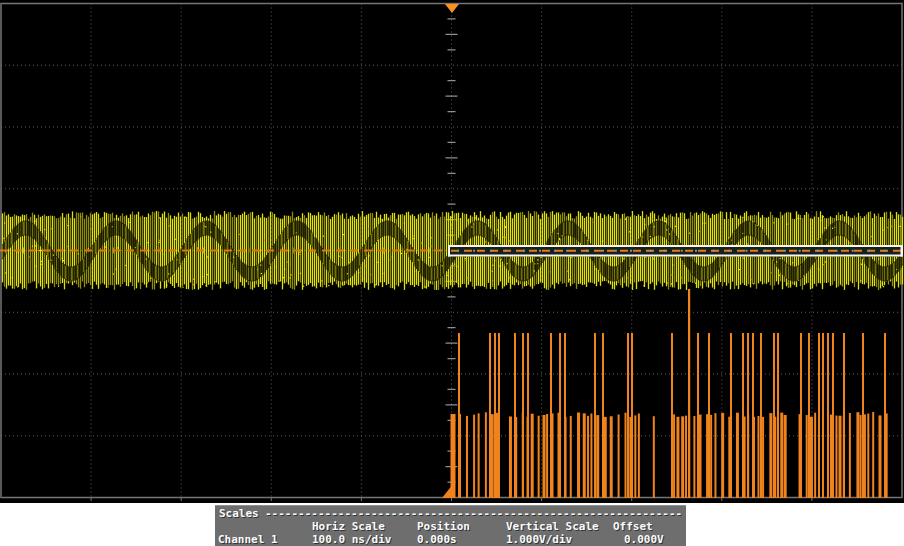 The width and height of the screenshot is (904, 546). I want to click on col-header-offset: Offset, so click(633, 526).